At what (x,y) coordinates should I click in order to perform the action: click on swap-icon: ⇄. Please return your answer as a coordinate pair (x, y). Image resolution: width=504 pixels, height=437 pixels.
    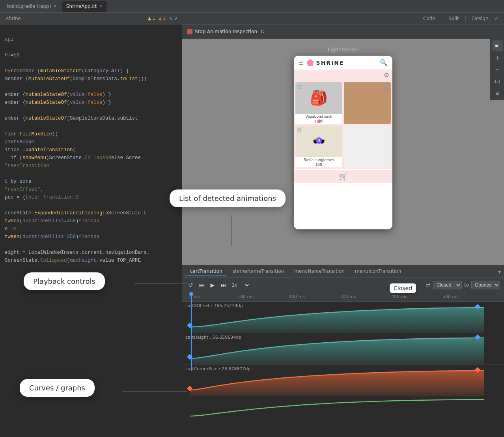
    Looking at the image, I should click on (428, 285).